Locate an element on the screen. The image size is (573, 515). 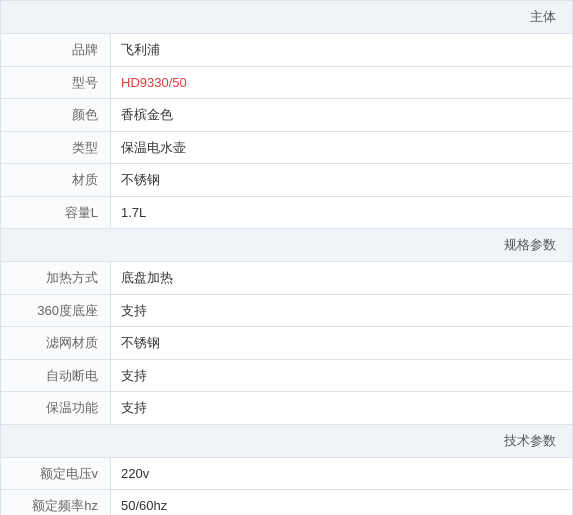
row-label: 材质 is located at coordinates (56, 180).